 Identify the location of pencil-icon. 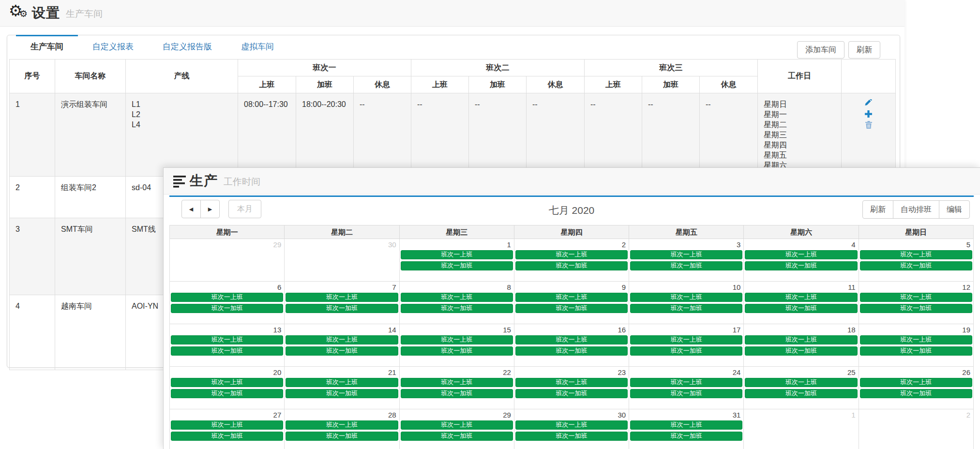
(868, 104).